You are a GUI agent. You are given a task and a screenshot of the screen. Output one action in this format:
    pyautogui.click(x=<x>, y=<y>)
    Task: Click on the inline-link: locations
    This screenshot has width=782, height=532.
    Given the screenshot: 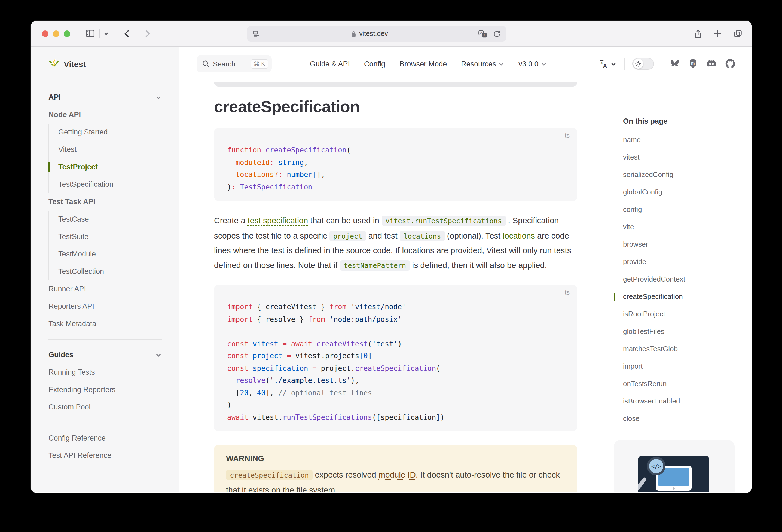 What is the action you would take?
    pyautogui.click(x=519, y=235)
    